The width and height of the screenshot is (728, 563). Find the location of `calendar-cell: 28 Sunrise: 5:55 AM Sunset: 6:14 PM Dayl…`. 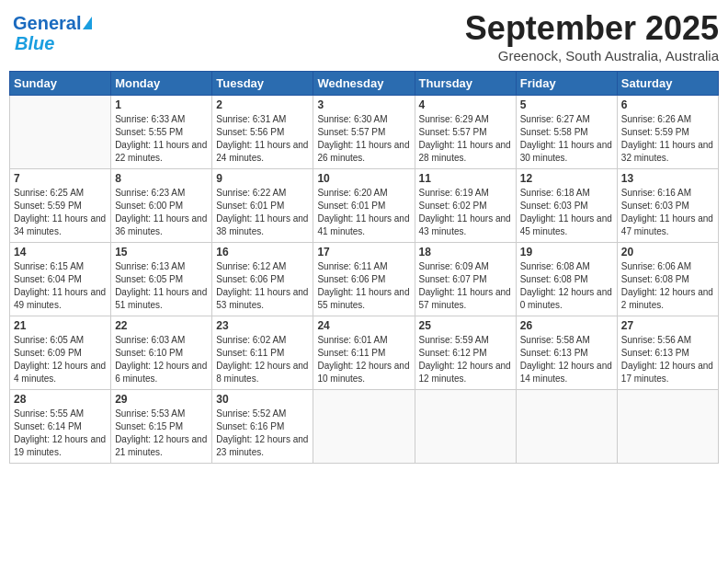

calendar-cell: 28 Sunrise: 5:55 AM Sunset: 6:14 PM Dayl… is located at coordinates (61, 427).